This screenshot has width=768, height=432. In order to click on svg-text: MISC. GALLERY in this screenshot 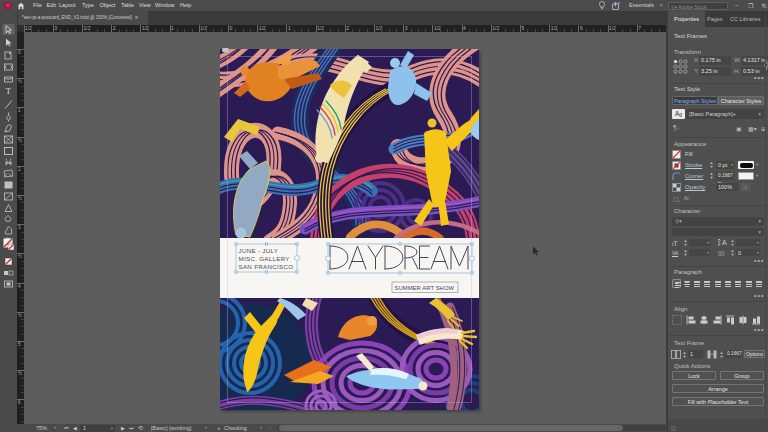, I will do `click(264, 258)`.